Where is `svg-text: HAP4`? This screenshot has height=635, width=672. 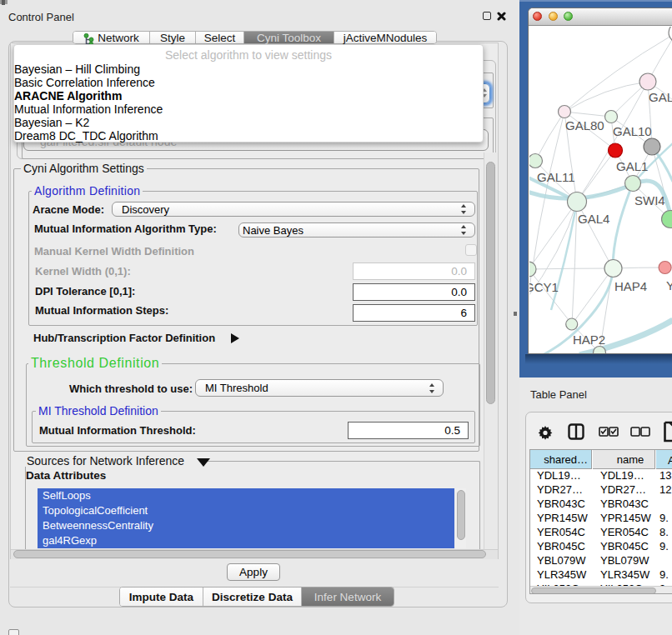
svg-text: HAP4 is located at coordinates (630, 287).